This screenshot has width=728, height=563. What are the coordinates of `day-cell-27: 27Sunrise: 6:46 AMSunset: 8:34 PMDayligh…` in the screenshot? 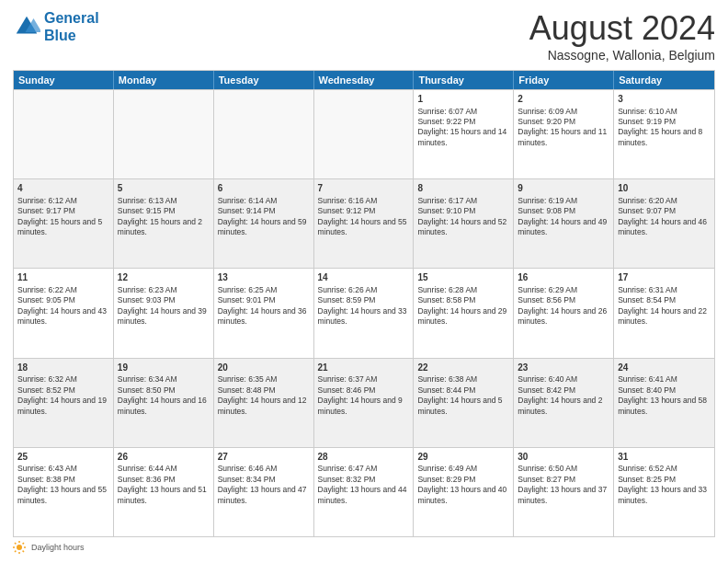 It's located at (265, 492).